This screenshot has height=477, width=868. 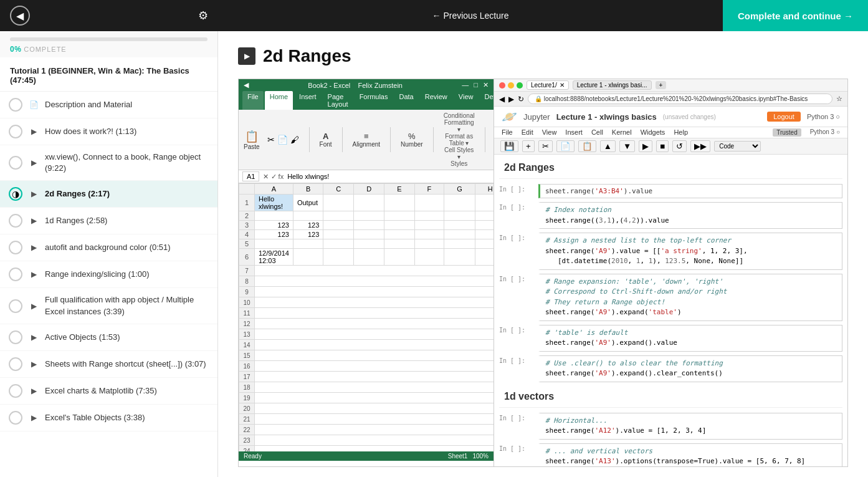 I want to click on maximize-dot, so click(x=520, y=85).